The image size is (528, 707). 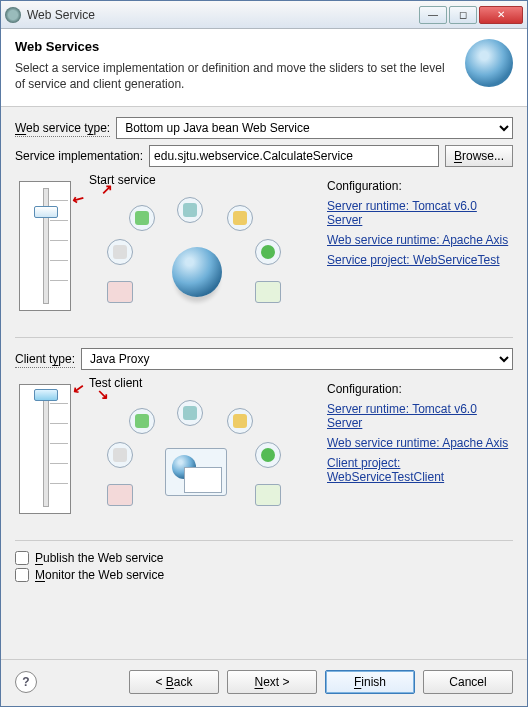 I want to click on service-impl-input, so click(x=294, y=156).